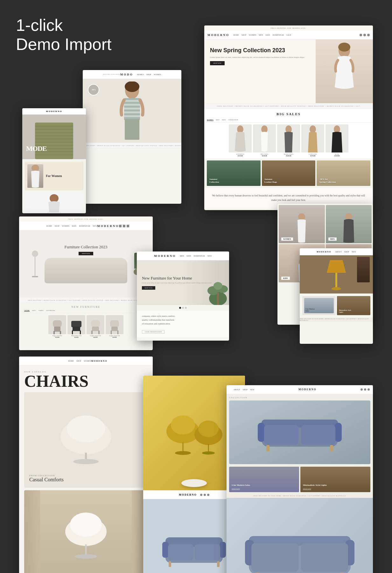 The image size is (392, 573). I want to click on fn-home: HOME, so click(49, 226).